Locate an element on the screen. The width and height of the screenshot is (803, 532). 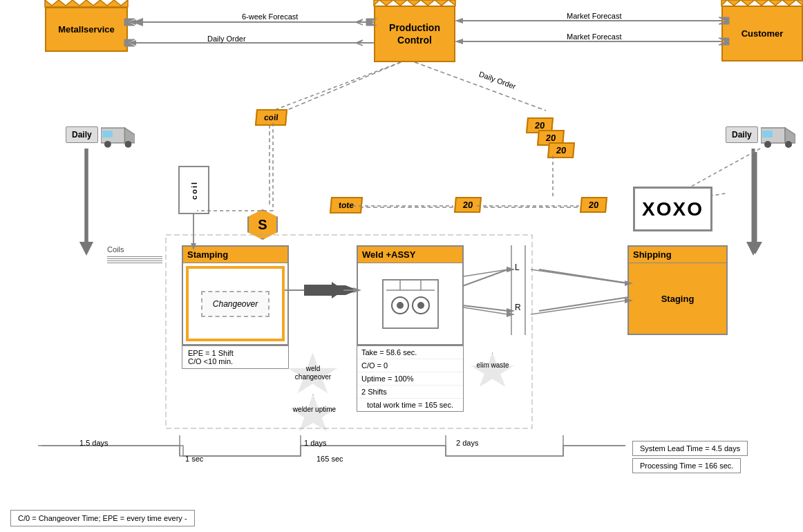
lr-buffer is located at coordinates (518, 290).